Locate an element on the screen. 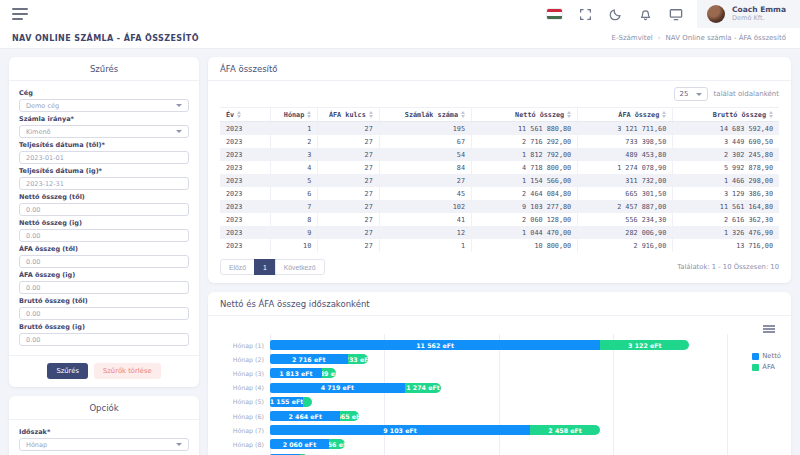  table-cell: 2023 is located at coordinates (245, 168).